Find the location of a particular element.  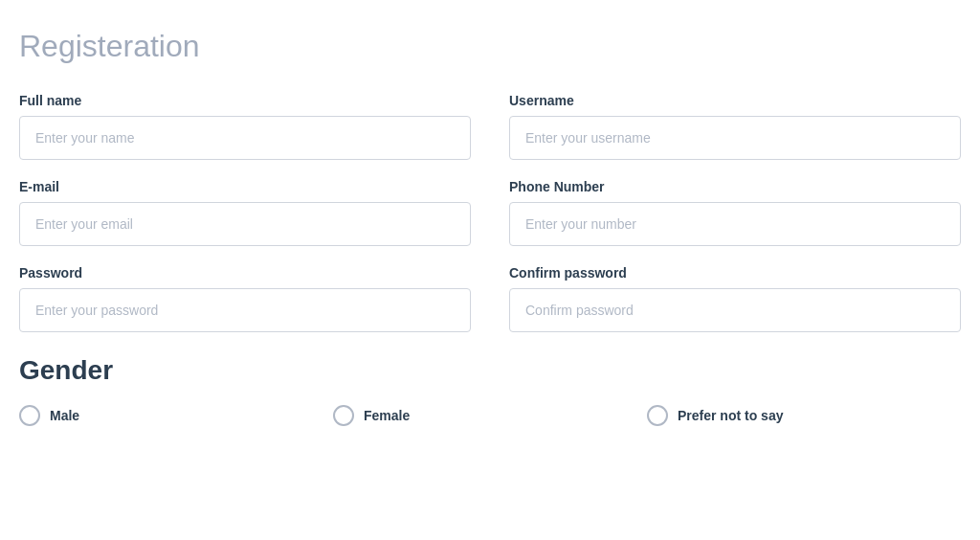

email-label: E-mail is located at coordinates (245, 187).